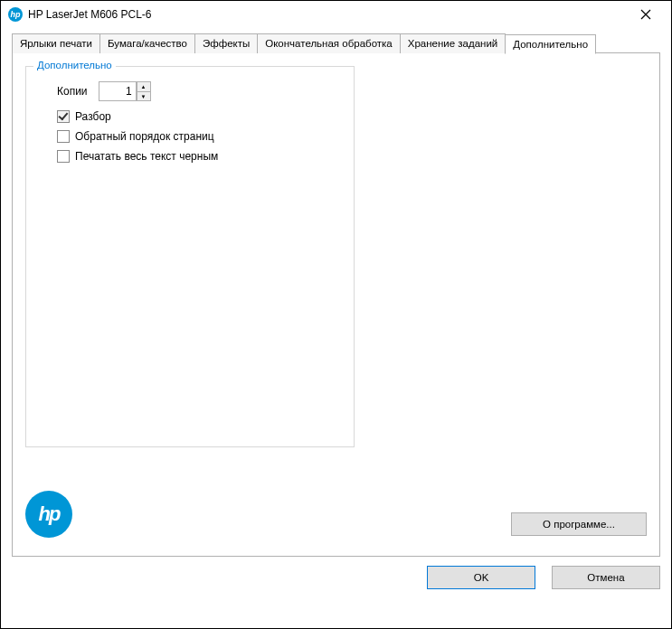 The image size is (672, 629). What do you see at coordinates (199, 156) in the screenshot?
I see `blacktext-row: Печатать весь текст черным` at bounding box center [199, 156].